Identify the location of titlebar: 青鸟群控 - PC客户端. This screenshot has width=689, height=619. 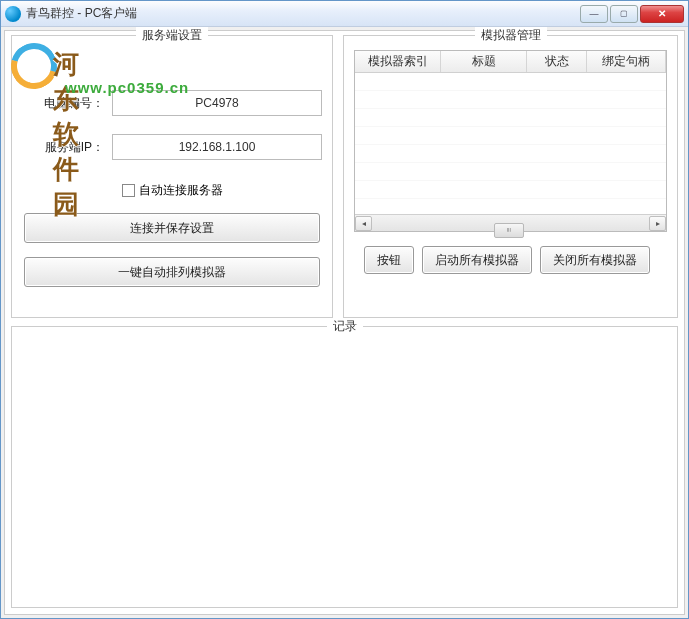
(344, 14).